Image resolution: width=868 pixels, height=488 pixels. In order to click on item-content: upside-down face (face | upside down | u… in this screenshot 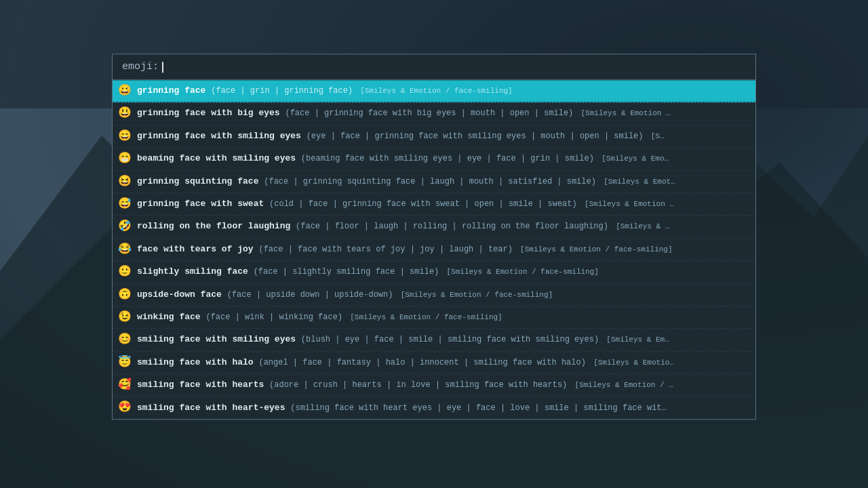, I will do `click(443, 295)`.